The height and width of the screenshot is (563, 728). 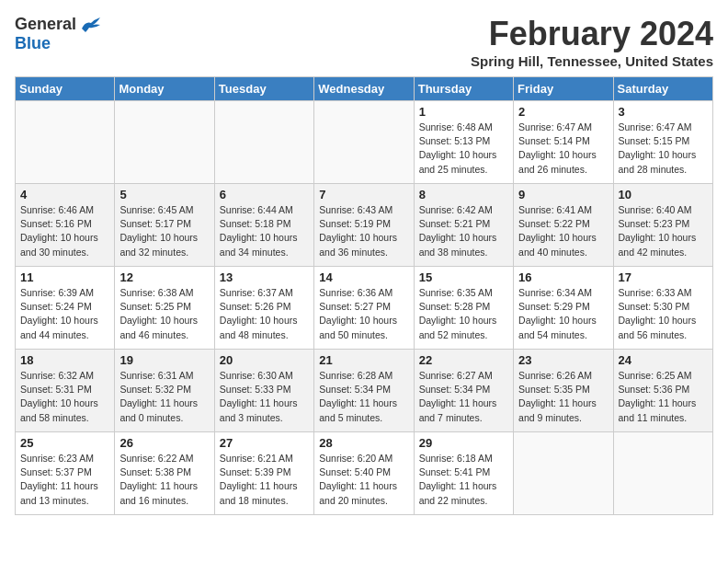 I want to click on calendar-cell: 14Sunrise: 6:36 AM Sunset: 5:27 PM Dayli…, so click(x=364, y=308).